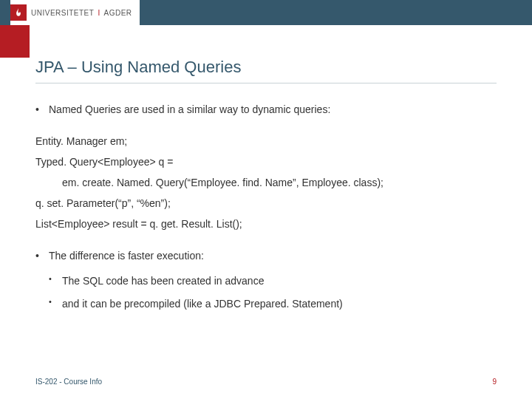  I want to click on bullet-diff: The difference is faster execution, so click(266, 281).